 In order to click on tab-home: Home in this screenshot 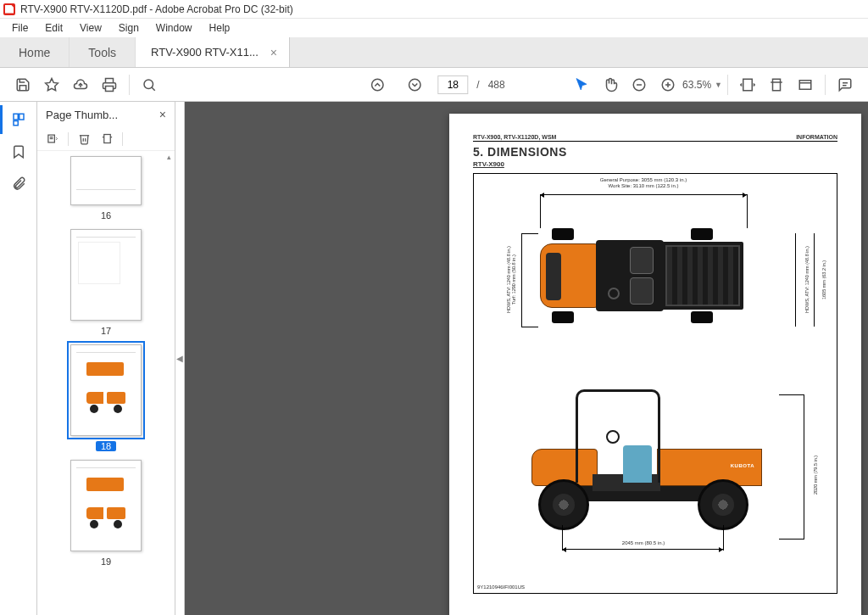, I will do `click(35, 53)`.